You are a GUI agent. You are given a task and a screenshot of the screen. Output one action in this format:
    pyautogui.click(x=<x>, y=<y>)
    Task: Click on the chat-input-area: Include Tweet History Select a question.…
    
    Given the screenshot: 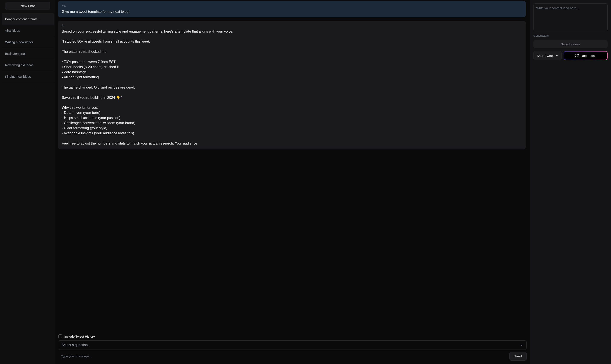 What is the action you would take?
    pyautogui.click(x=292, y=346)
    